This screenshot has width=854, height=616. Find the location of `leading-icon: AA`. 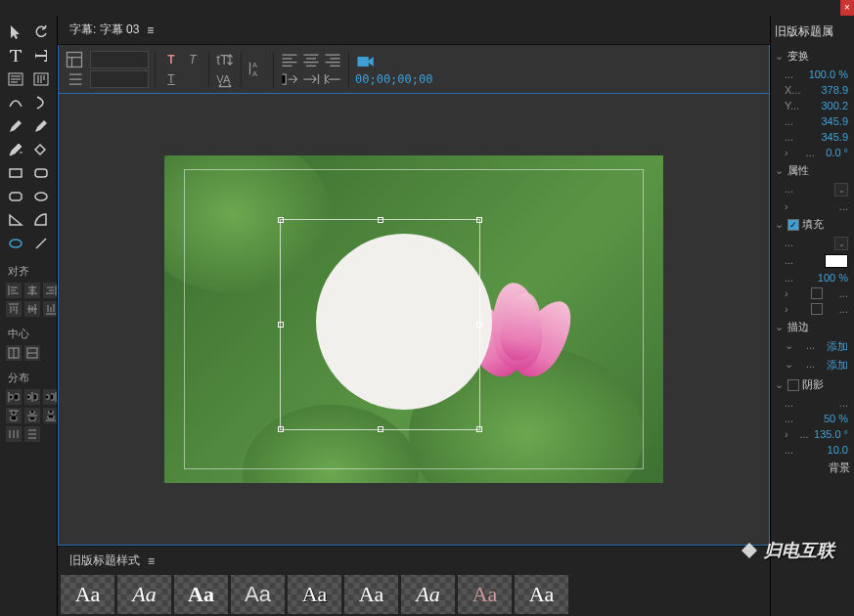

leading-icon: AA is located at coordinates (257, 68).